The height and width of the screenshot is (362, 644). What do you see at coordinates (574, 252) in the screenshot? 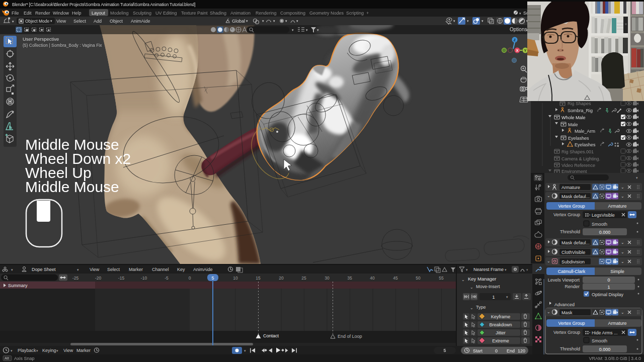
I see `svg-text: ClothVisible` at bounding box center [574, 252].